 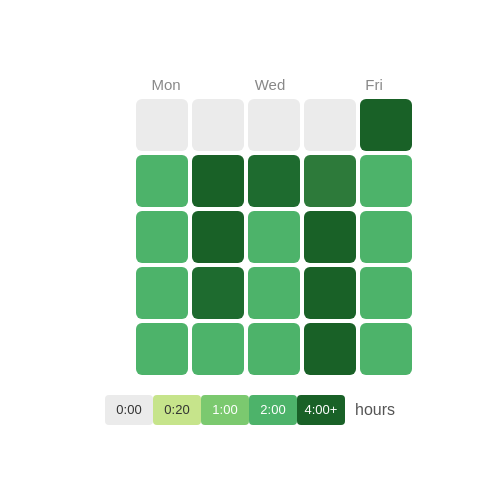 I want to click on legend-item-3: 2:00, so click(x=273, y=410).